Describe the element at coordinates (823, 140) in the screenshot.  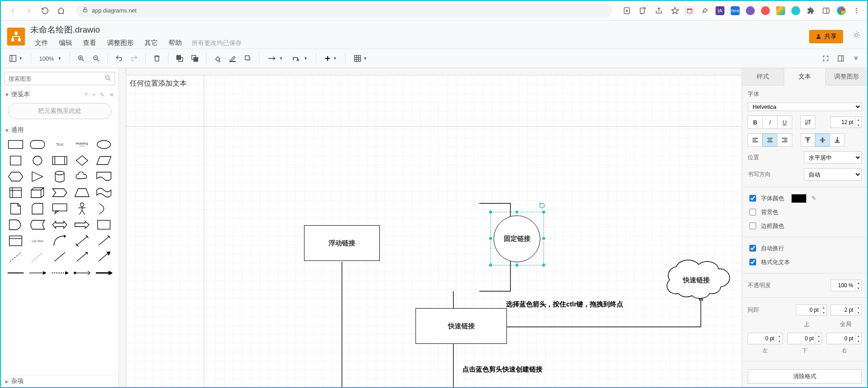
I see `valign-middle-button` at that location.